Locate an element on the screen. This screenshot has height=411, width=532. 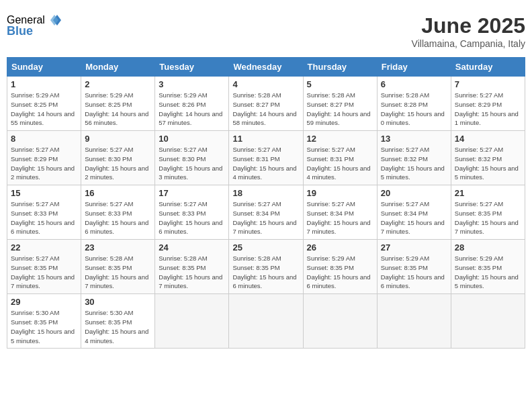
day-number: 8 is located at coordinates (44, 138).